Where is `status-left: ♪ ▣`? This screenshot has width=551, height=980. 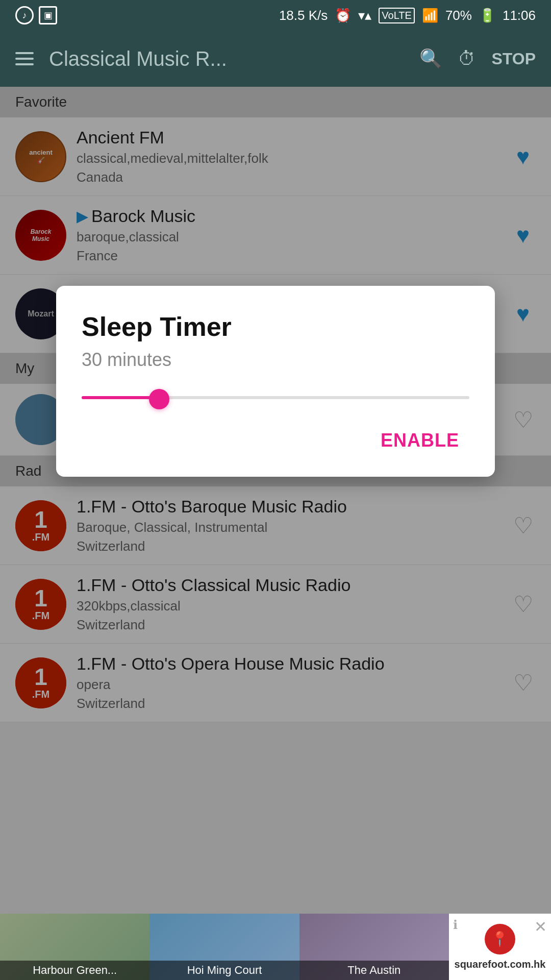 status-left: ♪ ▣ is located at coordinates (36, 15).